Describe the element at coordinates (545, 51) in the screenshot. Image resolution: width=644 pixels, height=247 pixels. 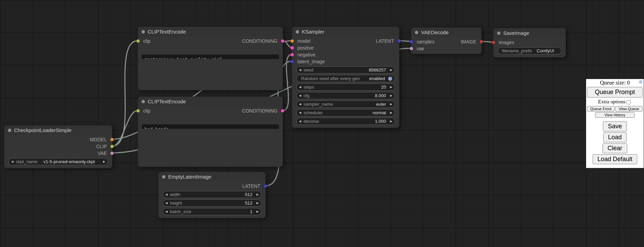
I see `widget-value: ComfyUI` at that location.